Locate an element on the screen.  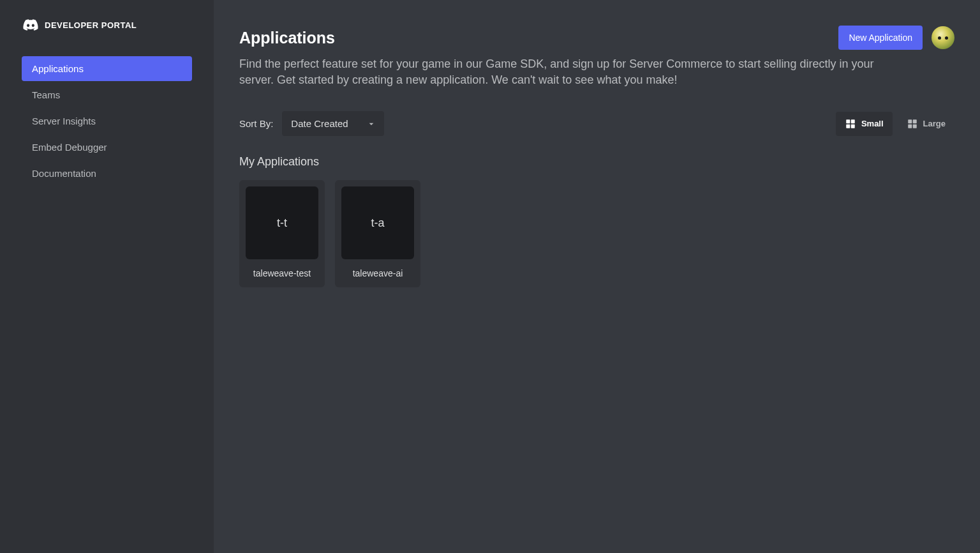
grid-small-icon is located at coordinates (850, 124).